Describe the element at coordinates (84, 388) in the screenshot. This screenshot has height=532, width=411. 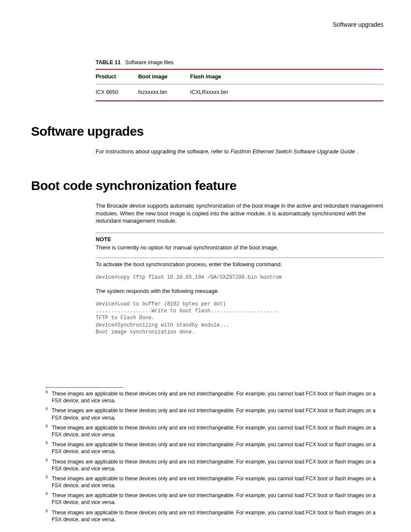
I see `footnote-separator` at that location.